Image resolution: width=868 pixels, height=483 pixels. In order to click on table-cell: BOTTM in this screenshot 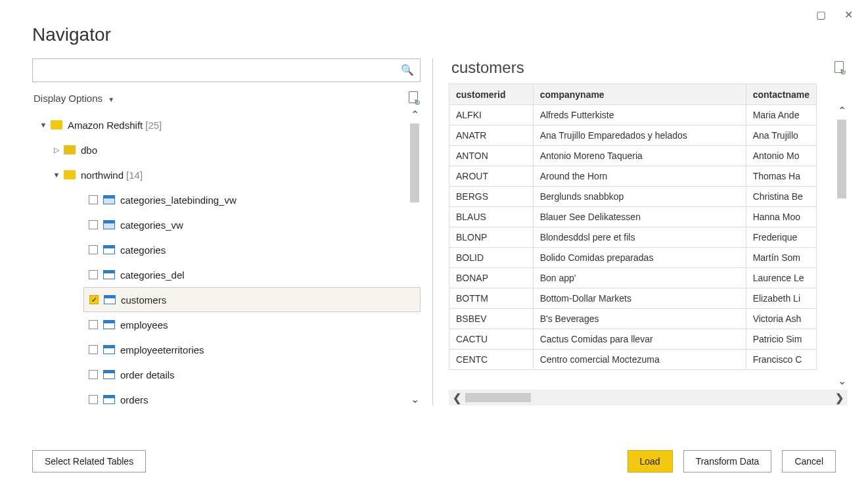, I will do `click(491, 298)`.